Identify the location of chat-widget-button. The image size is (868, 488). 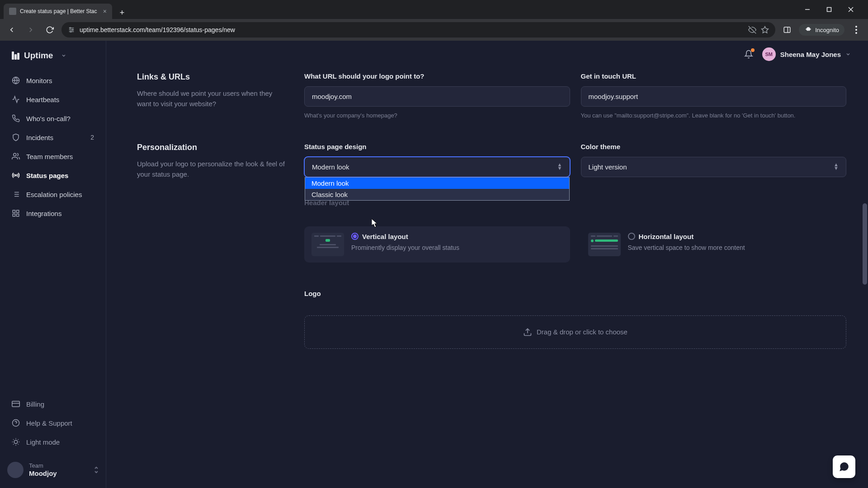
(844, 467).